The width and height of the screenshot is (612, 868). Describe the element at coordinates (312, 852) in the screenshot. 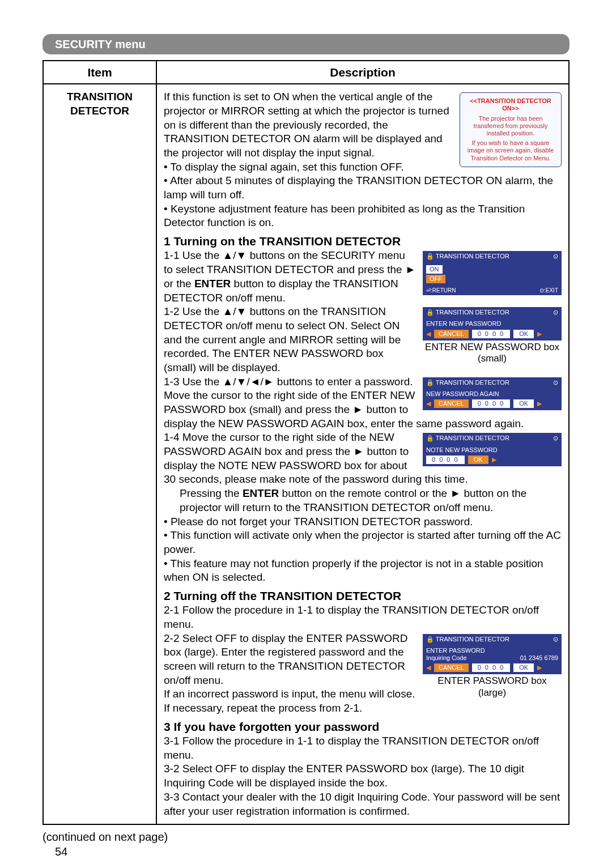

I see `page-number: 54` at that location.